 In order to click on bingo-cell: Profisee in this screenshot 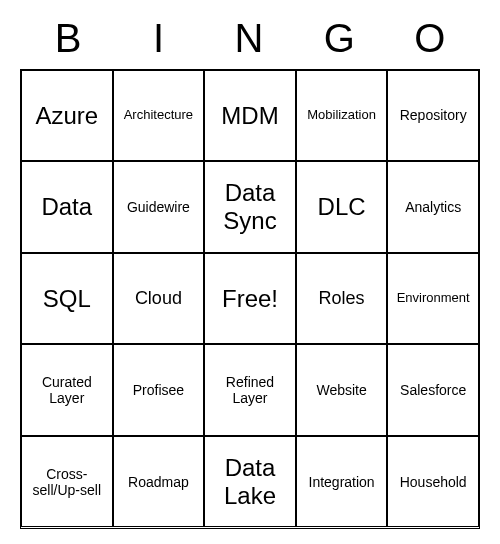, I will do `click(159, 390)`.